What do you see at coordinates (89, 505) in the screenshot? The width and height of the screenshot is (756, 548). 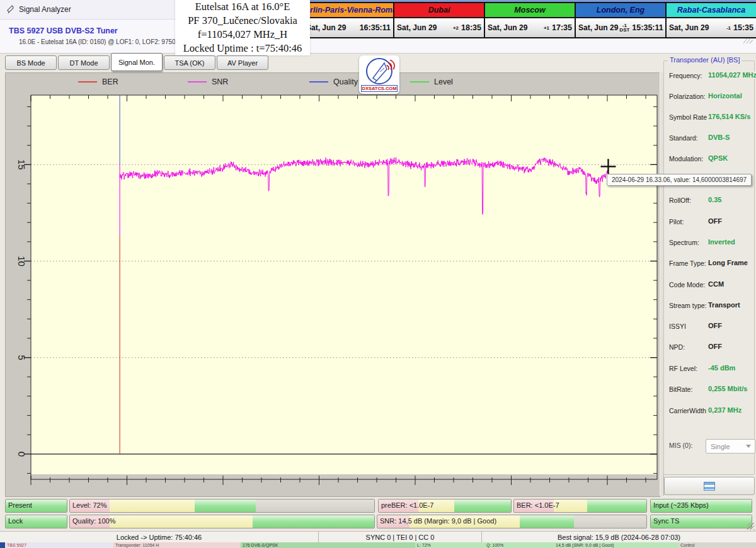 I see `bar-label: Level: 72%` at bounding box center [89, 505].